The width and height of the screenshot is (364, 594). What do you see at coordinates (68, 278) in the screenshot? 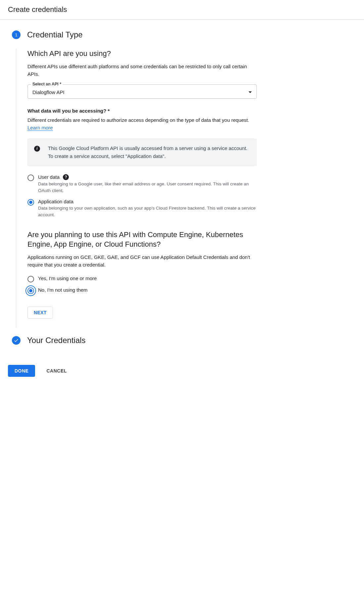
I see `radio-yes-label: Yes, I'm using one or more` at bounding box center [68, 278].